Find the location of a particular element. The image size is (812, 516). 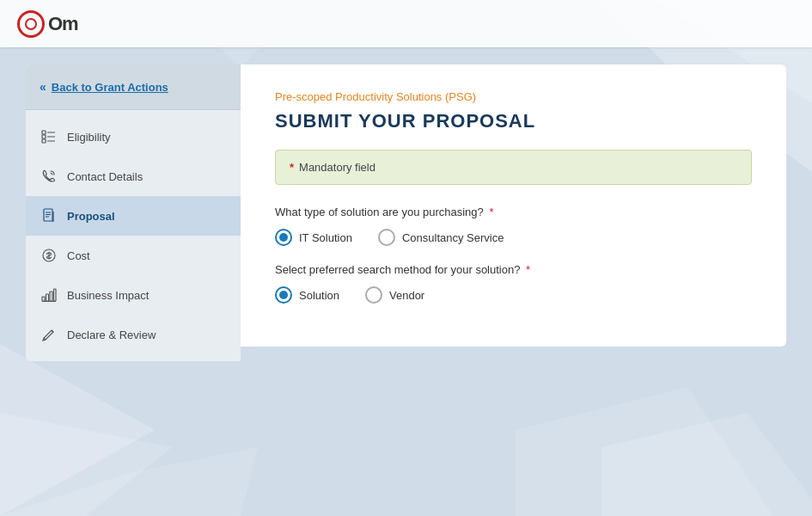

proposal-label: Proposal is located at coordinates (91, 217).